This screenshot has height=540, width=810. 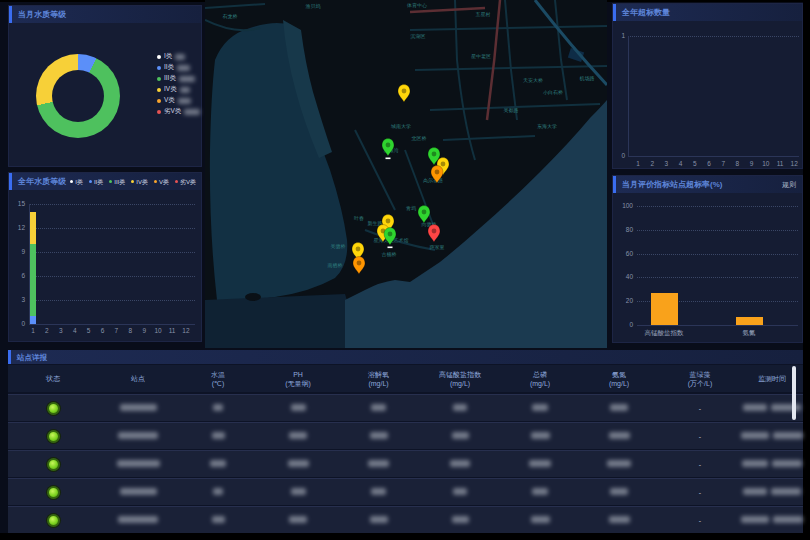 I want to click on stack-segment-III类, so click(x=33, y=280).